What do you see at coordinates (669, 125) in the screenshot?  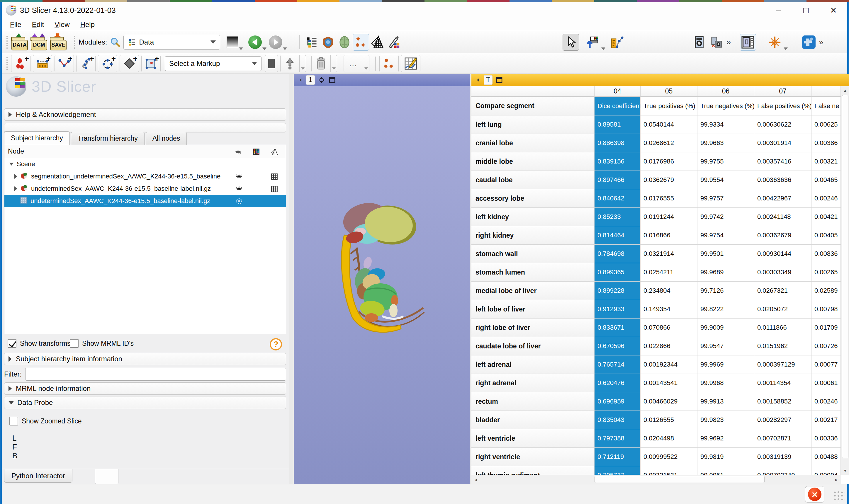 I see `value-cell: 0.0540144` at bounding box center [669, 125].